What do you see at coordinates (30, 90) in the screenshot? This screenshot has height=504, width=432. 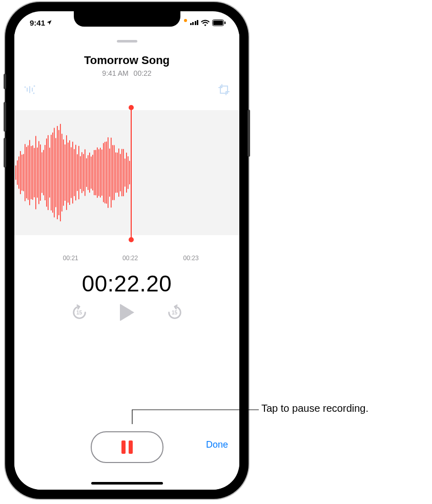 I see `enhance-icon` at bounding box center [30, 90].